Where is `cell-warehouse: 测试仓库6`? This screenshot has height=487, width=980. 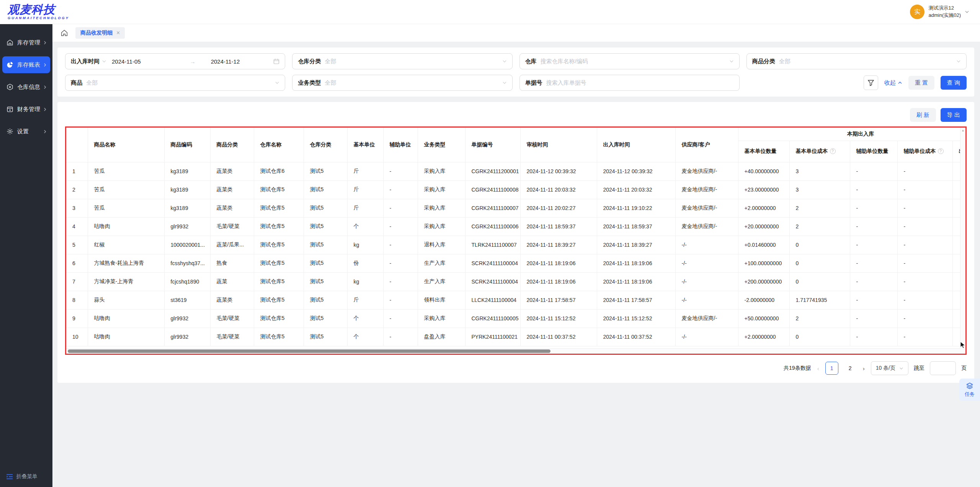 cell-warehouse: 测试仓库6 is located at coordinates (279, 171).